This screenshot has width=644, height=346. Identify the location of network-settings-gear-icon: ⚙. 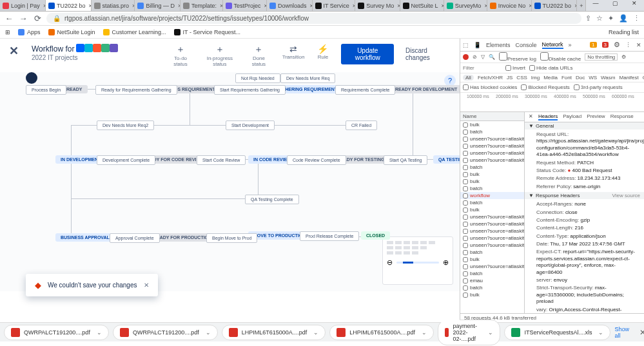
(624, 57).